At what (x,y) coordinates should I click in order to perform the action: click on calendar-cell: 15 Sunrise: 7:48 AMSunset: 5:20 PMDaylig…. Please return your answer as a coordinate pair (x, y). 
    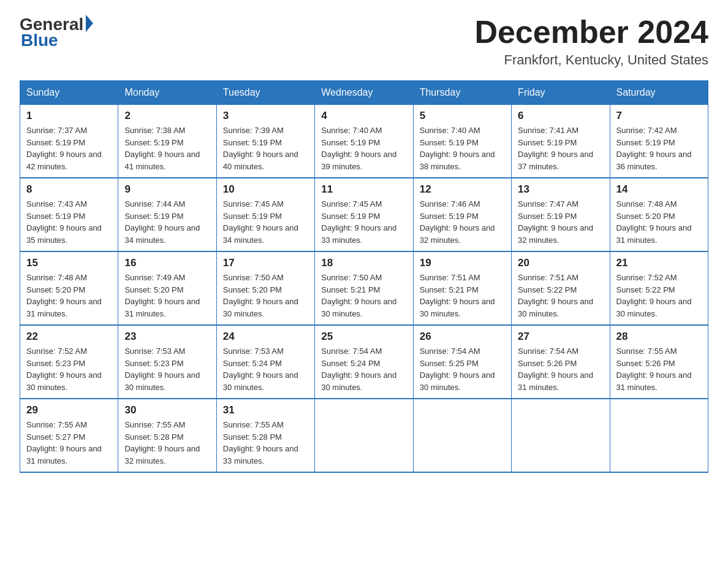
    Looking at the image, I should click on (69, 288).